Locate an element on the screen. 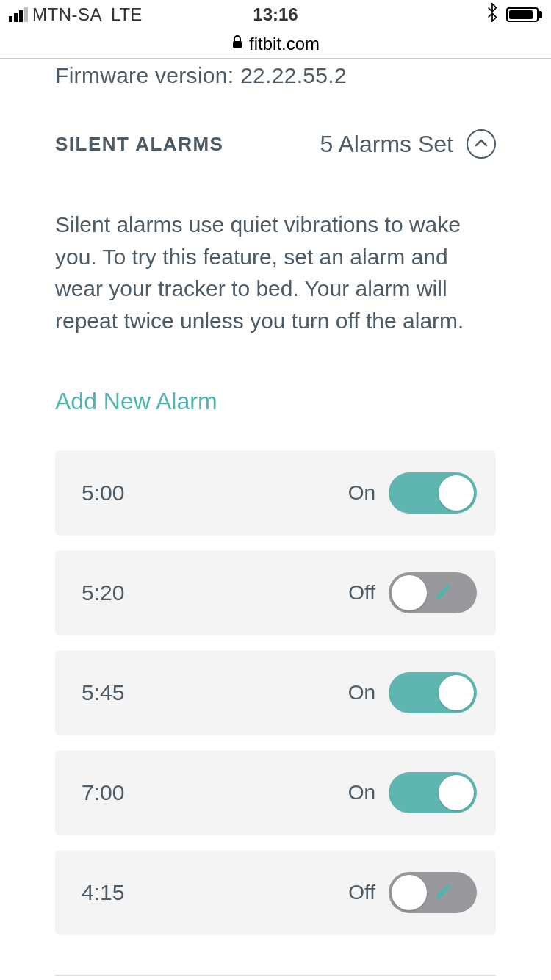 The height and width of the screenshot is (980, 551). section-divider is located at coordinates (276, 976).